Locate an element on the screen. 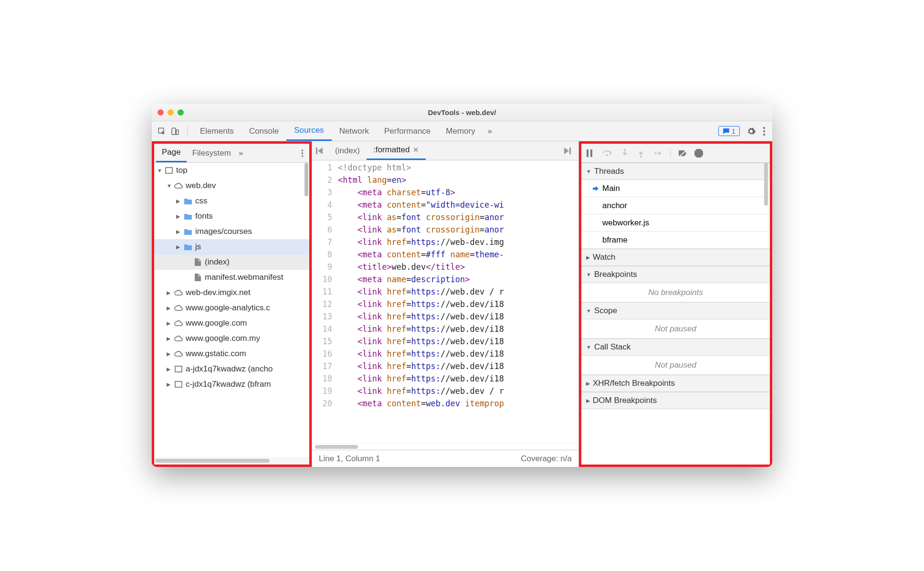 This screenshot has width=924, height=571. navigator-horizontal-scrollbar is located at coordinates (232, 461).